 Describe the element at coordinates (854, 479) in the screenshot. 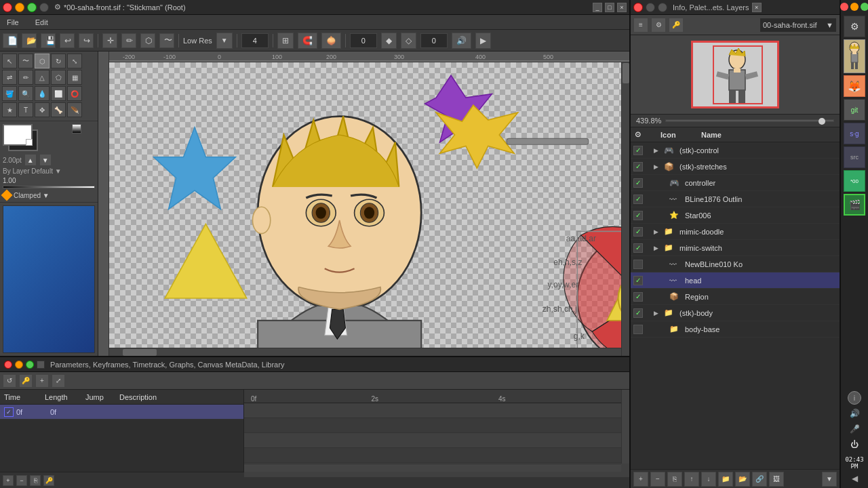

I see `collapse-btn: ◀` at that location.